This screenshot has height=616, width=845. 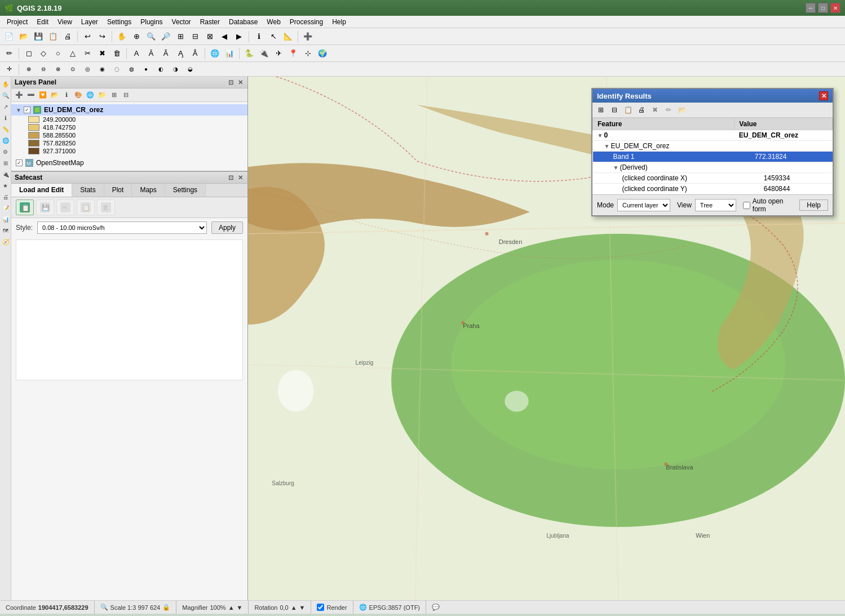 What do you see at coordinates (126, 95) in the screenshot?
I see `collapse-all-button: ⊟` at bounding box center [126, 95].